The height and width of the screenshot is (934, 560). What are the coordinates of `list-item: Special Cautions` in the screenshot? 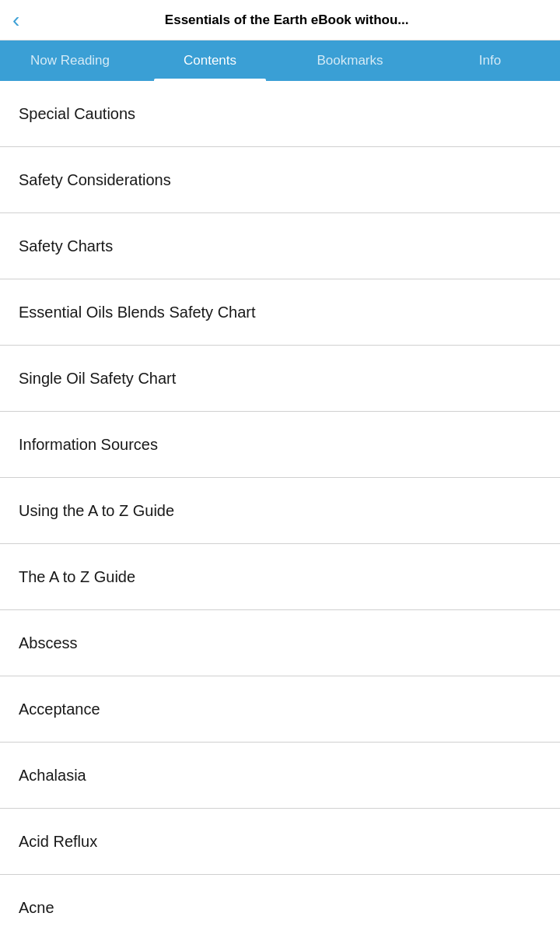 It's located at (280, 114).